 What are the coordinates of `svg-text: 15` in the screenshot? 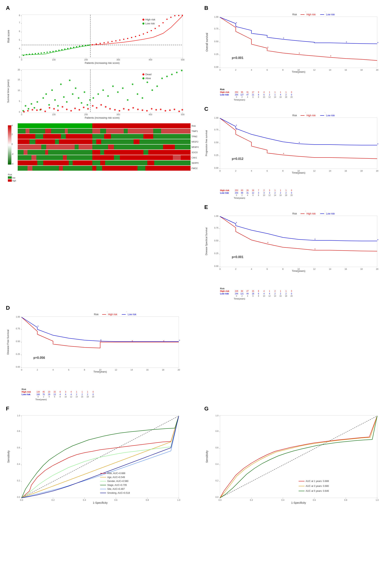 It's located at (19, 80).